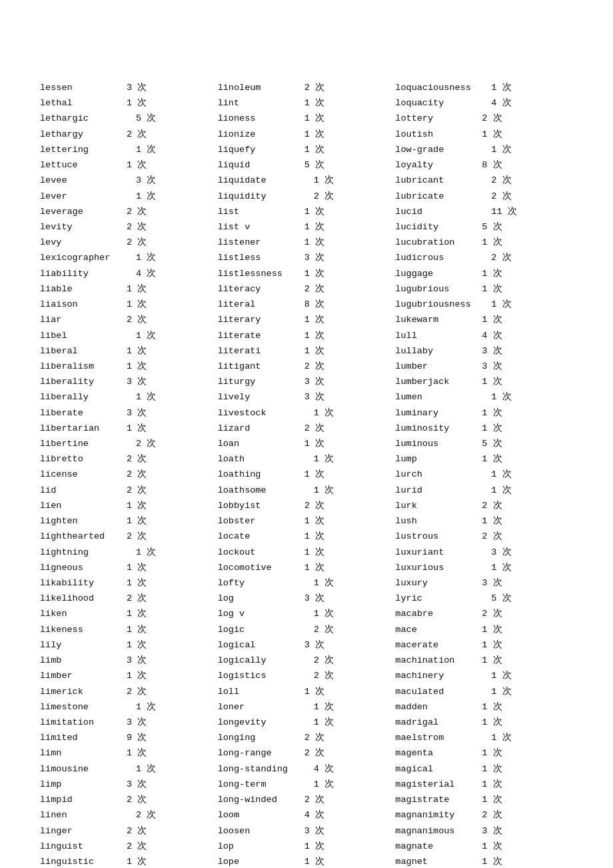 The width and height of the screenshot is (613, 868). I want to click on list-item: lurk2 次, so click(484, 505).